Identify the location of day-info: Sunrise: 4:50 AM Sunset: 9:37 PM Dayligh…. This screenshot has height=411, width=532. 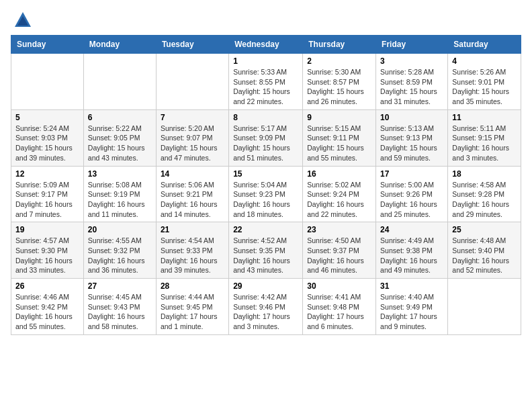
(339, 255).